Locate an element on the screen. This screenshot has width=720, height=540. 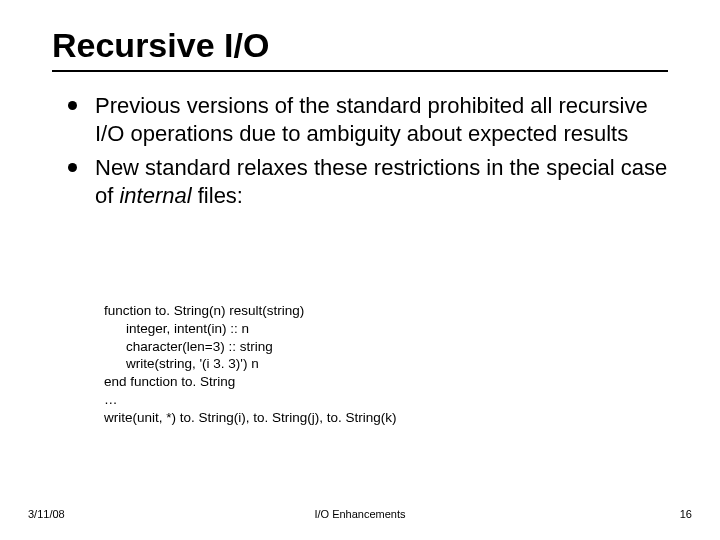
title-underline is located at coordinates (360, 71).